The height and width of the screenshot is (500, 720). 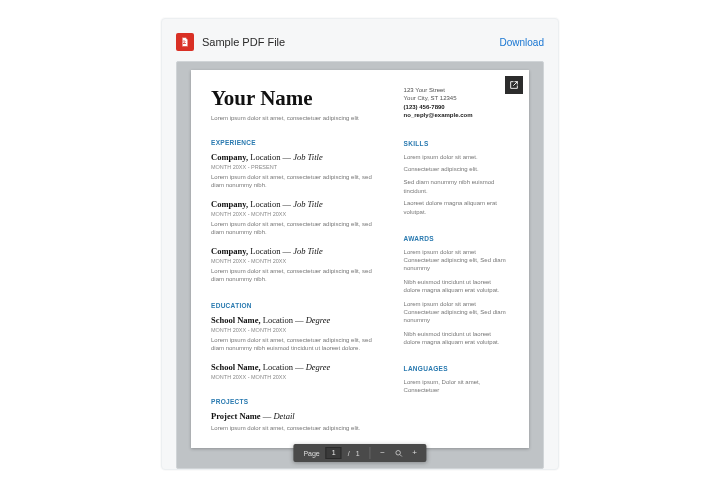 I want to click on toolbar-page-label: Page, so click(x=311, y=454).